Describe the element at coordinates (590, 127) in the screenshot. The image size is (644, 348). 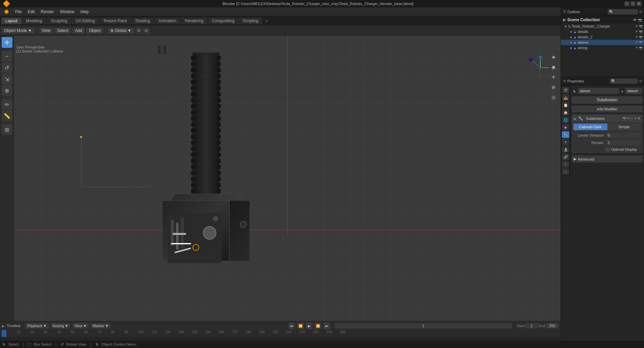
I see `catmull-clark-button: Catmull-Clark` at that location.